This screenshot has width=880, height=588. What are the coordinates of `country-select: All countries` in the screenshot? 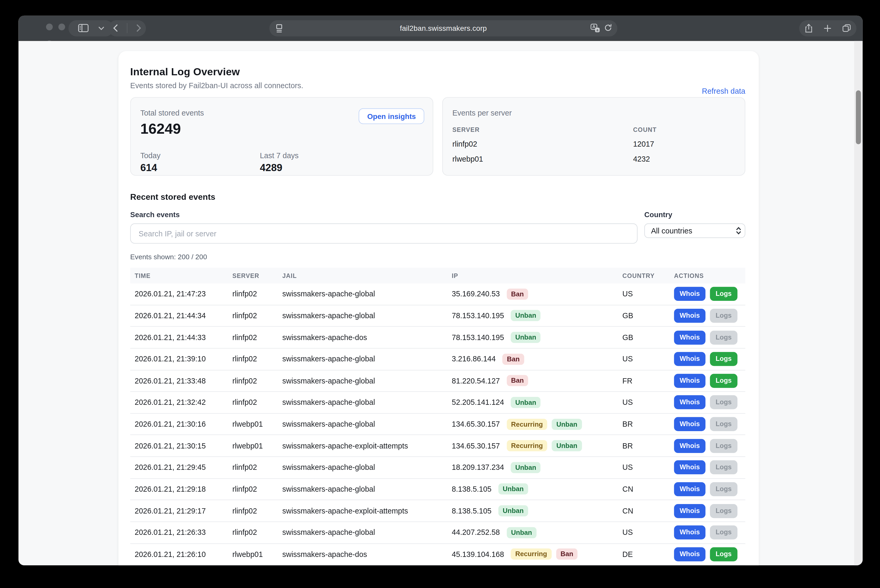 It's located at (695, 231).